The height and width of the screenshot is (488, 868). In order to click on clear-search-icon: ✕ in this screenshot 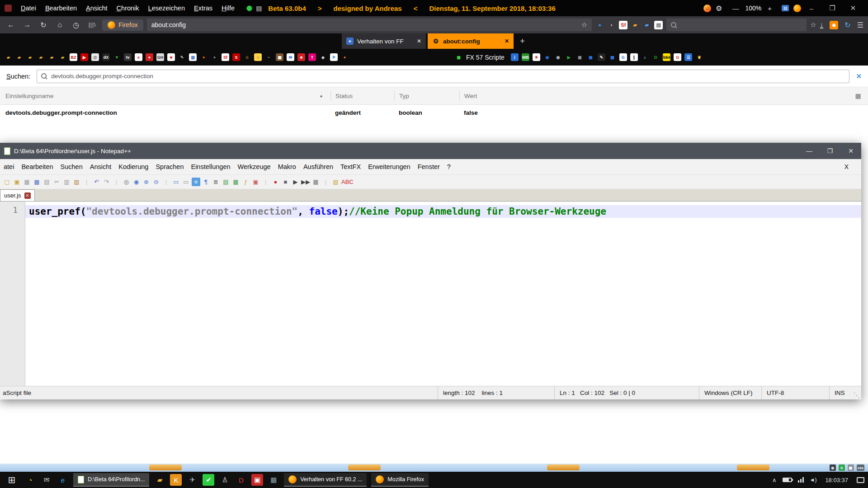, I will do `click(859, 76)`.